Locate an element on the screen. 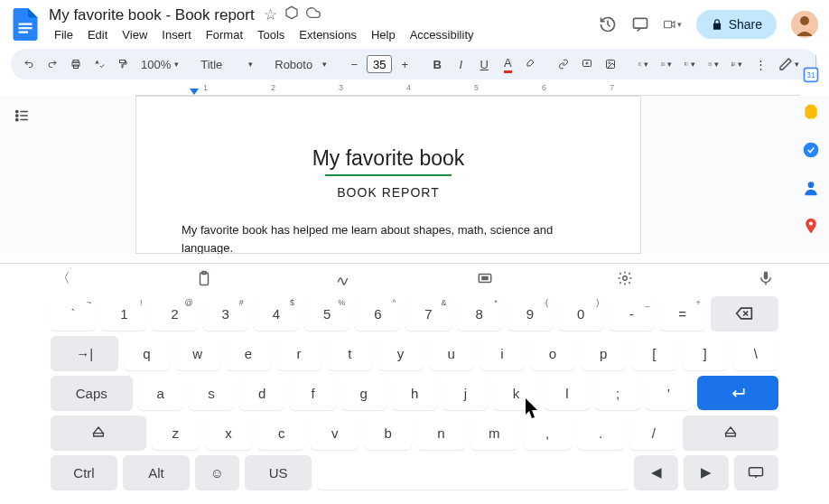  key-/: / is located at coordinates (654, 433).